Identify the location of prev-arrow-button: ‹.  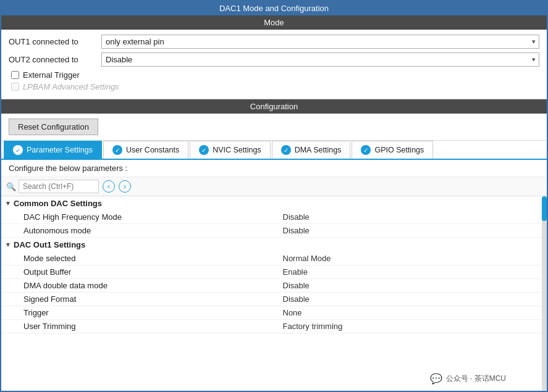
(109, 186).